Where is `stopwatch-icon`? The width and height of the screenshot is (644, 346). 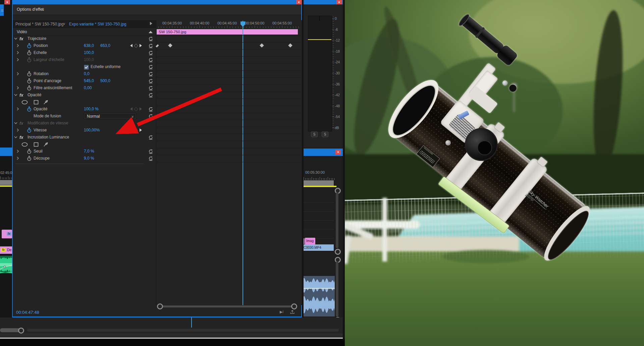 stopwatch-icon is located at coordinates (29, 160).